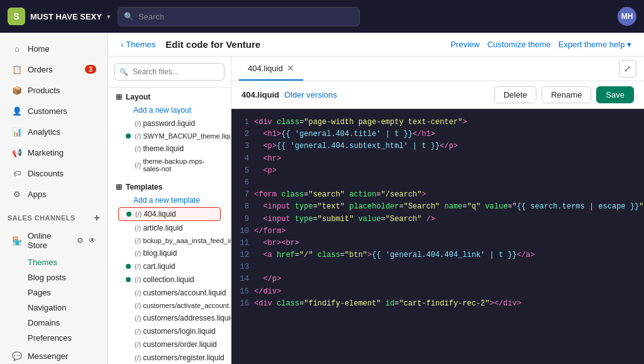 The width and height of the screenshot is (644, 364). What do you see at coordinates (144, 187) in the screenshot?
I see `templates-section-label: Templates` at bounding box center [144, 187].